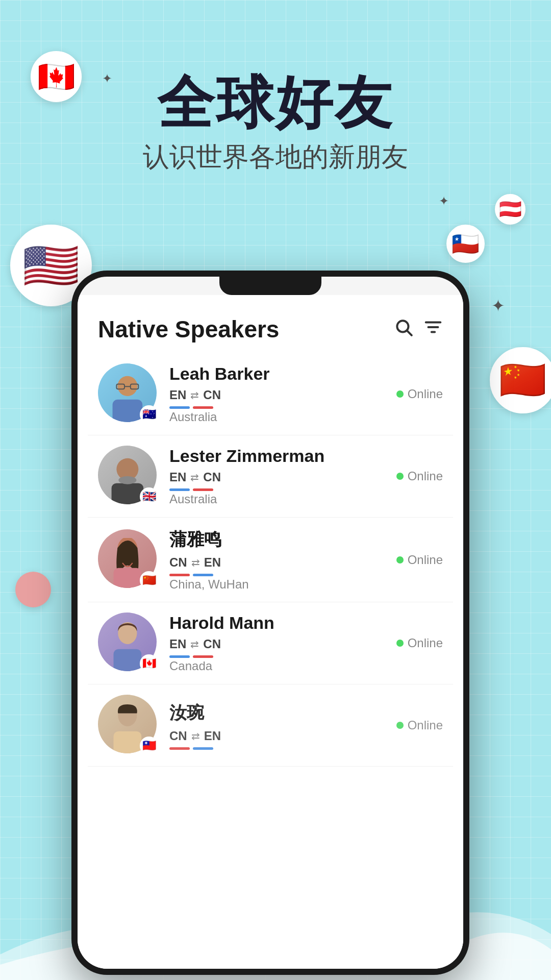  Describe the element at coordinates (283, 584) in the screenshot. I see `user-location: China, WuHan` at that location.